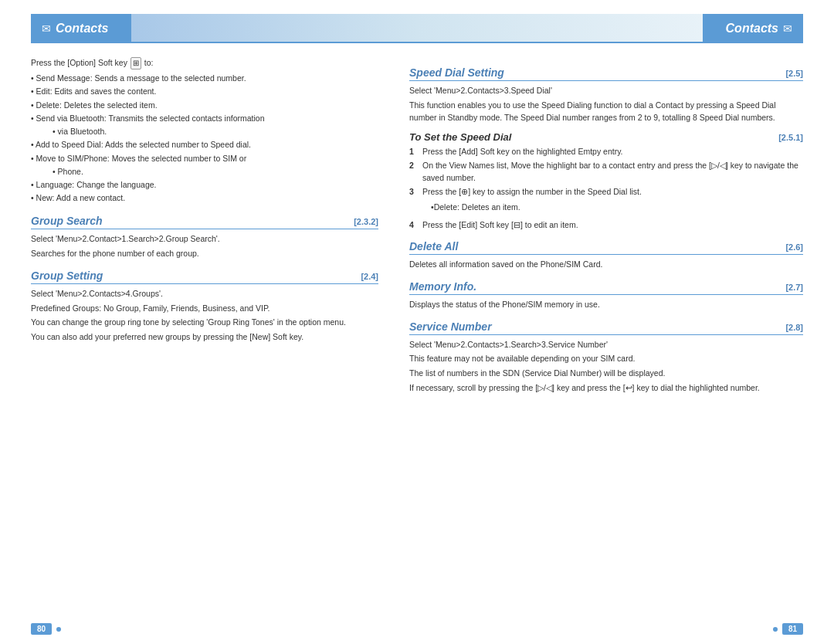 This screenshot has width=834, height=644. What do you see at coordinates (476, 207) in the screenshot?
I see `delete-bullet: Delete: Deletes an item.` at bounding box center [476, 207].